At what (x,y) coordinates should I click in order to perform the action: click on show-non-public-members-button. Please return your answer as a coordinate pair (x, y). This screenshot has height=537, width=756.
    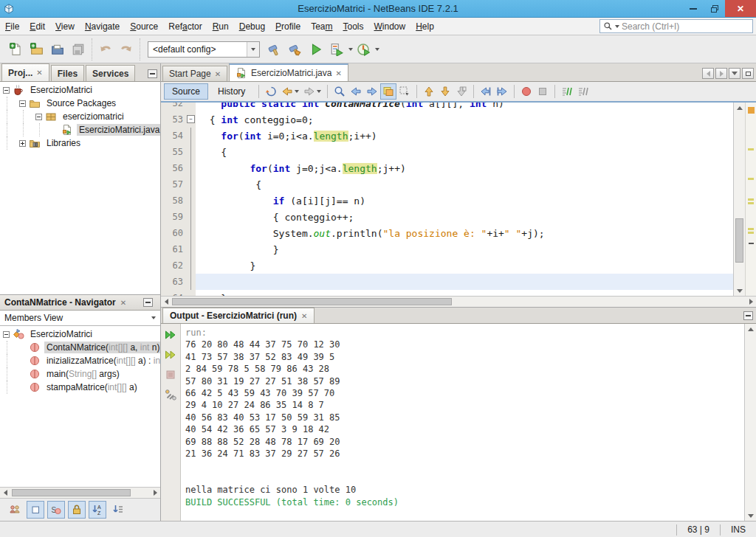
    Looking at the image, I should click on (77, 510).